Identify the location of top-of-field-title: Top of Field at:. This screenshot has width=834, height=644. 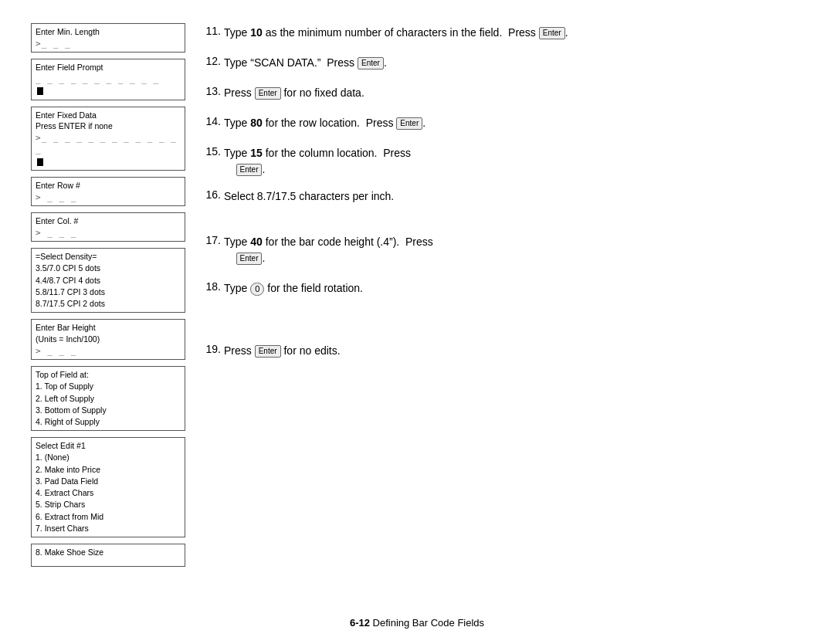
(108, 375).